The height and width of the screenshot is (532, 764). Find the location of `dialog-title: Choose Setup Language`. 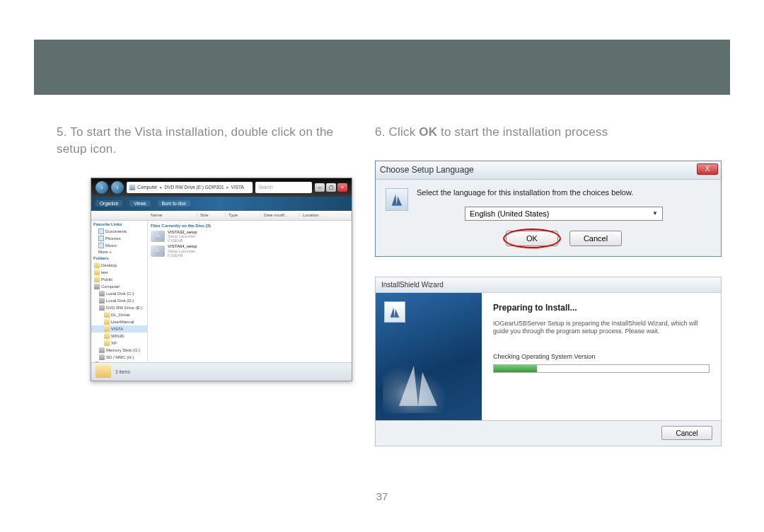

dialog-title: Choose Setup Language is located at coordinates (427, 170).